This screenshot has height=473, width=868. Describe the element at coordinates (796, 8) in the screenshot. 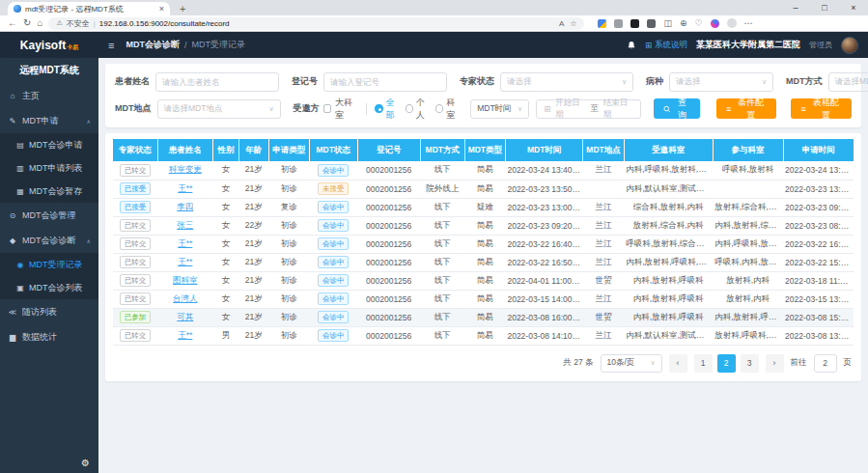

I see `minimize-button: –` at that location.